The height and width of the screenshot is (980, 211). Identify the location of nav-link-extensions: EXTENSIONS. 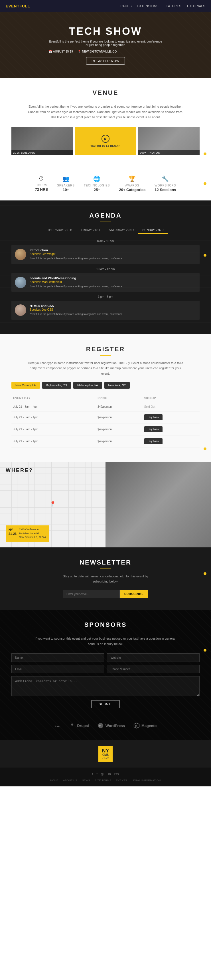
(148, 6).